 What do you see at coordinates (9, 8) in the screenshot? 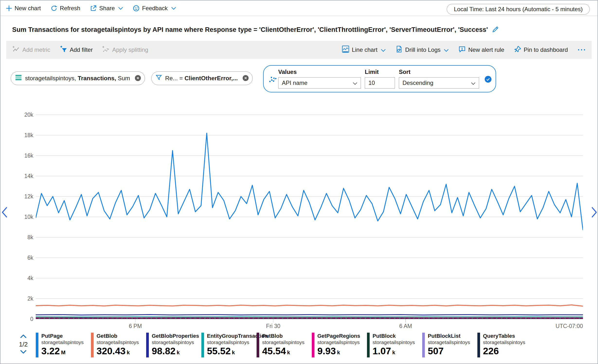
I see `plus-icon` at bounding box center [9, 8].